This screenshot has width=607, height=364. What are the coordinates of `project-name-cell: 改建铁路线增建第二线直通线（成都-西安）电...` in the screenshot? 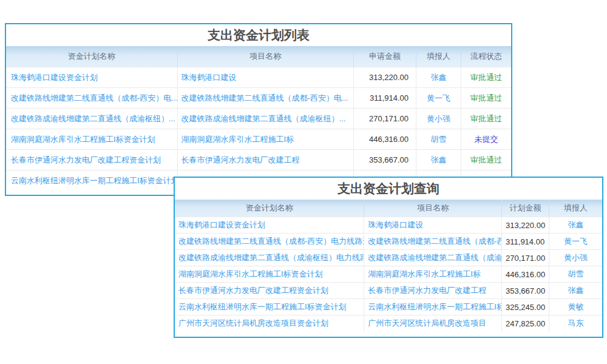 It's located at (265, 98).